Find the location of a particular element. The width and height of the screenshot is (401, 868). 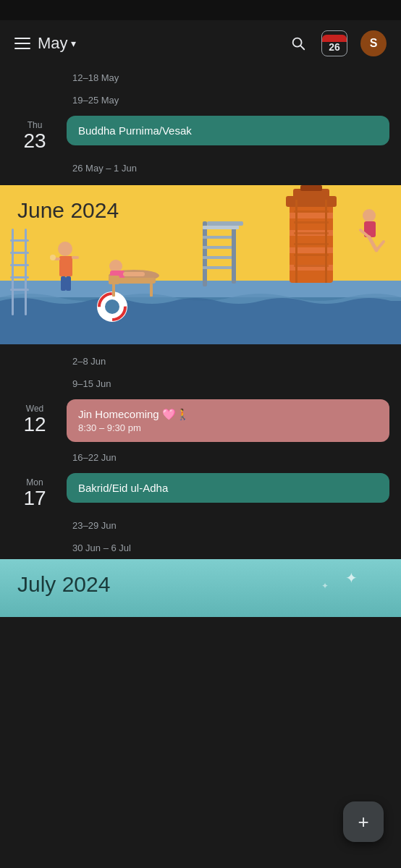

event-bakrid: Bakrid/Eid ul-Adha is located at coordinates (228, 488).